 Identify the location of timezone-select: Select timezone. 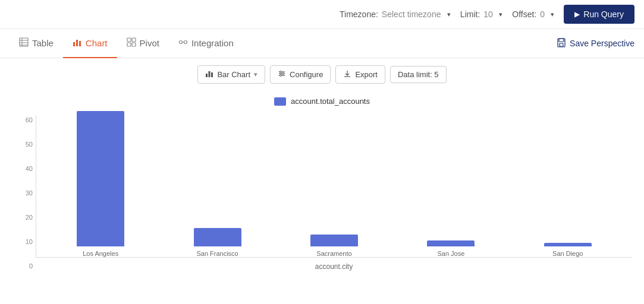
(416, 14).